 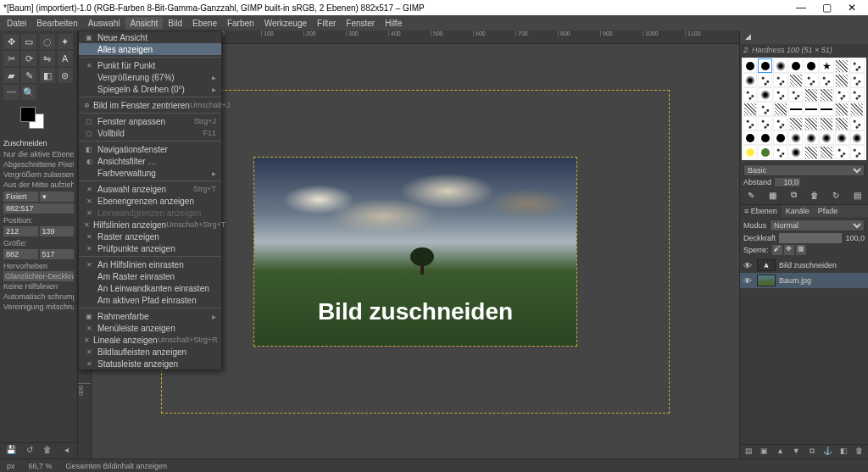 What do you see at coordinates (29, 42) in the screenshot?
I see `rect-select-tool: ▭` at bounding box center [29, 42].